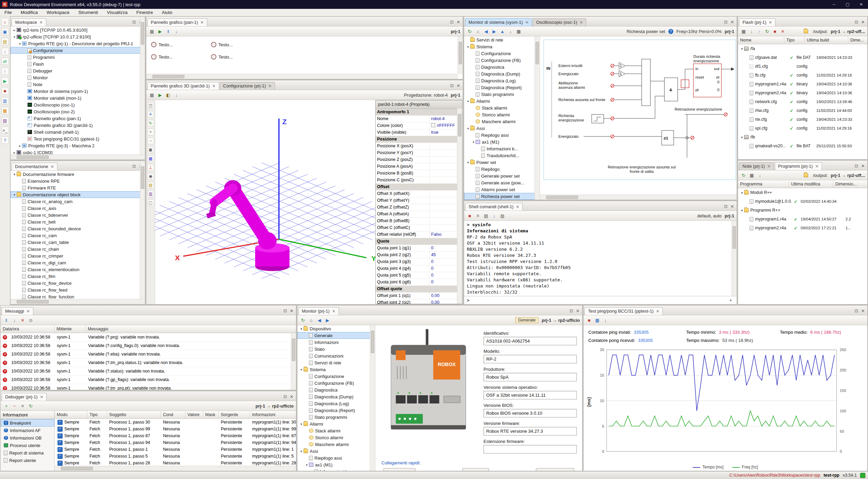 The width and height of the screenshot is (868, 479). I want to click on download-icon: ↓, so click(751, 31).